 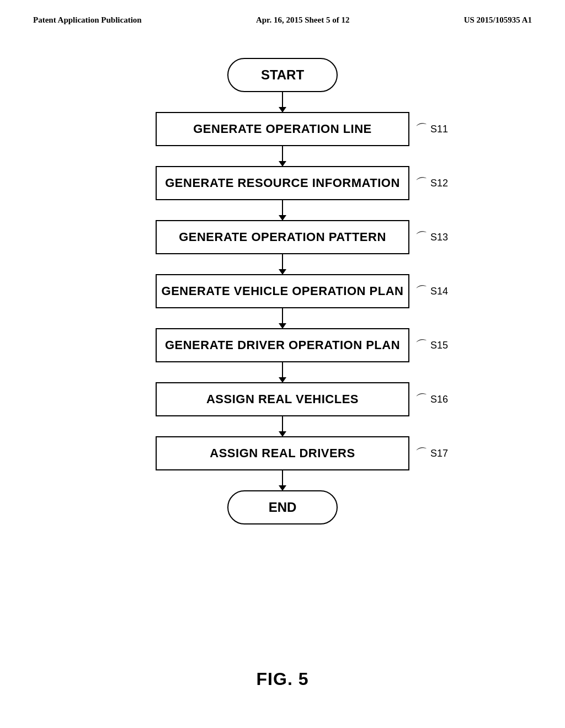 What do you see at coordinates (282, 264) in the screenshot?
I see `arrow-s13-s14` at bounding box center [282, 264].